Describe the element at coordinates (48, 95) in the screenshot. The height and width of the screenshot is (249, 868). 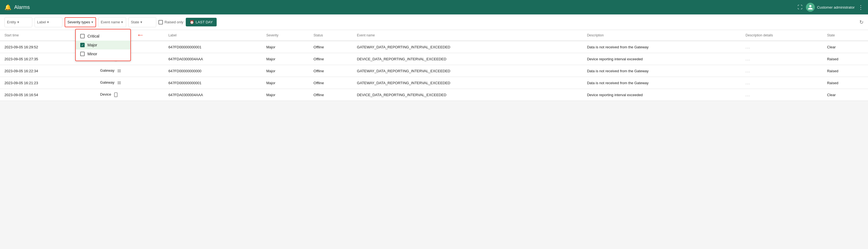
I see `cell-start-time: 2023-09-05 16:16:54` at that location.